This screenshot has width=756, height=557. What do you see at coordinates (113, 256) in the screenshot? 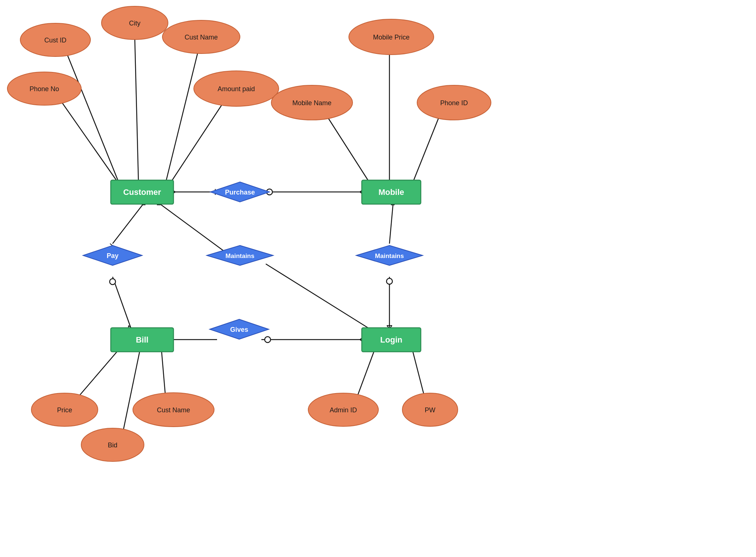
I see `pay-label: Pay` at bounding box center [113, 256].